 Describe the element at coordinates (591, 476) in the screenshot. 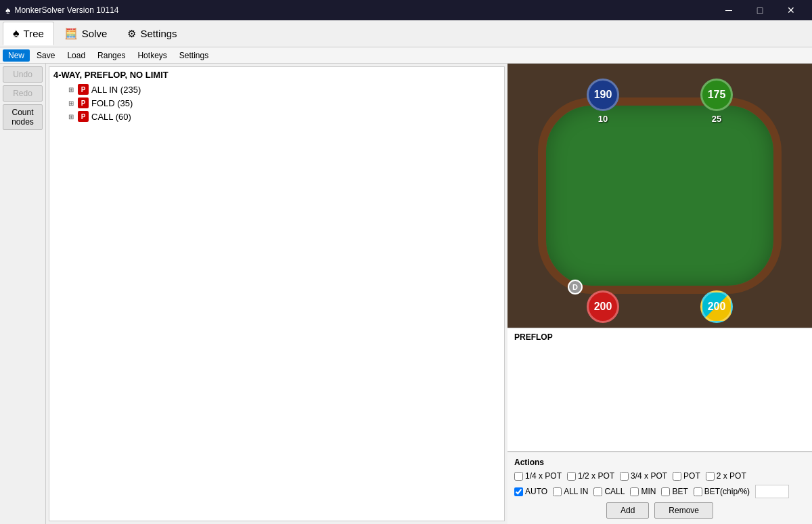

I see `checkbox-half-pot: 1/2 x POT` at that location.